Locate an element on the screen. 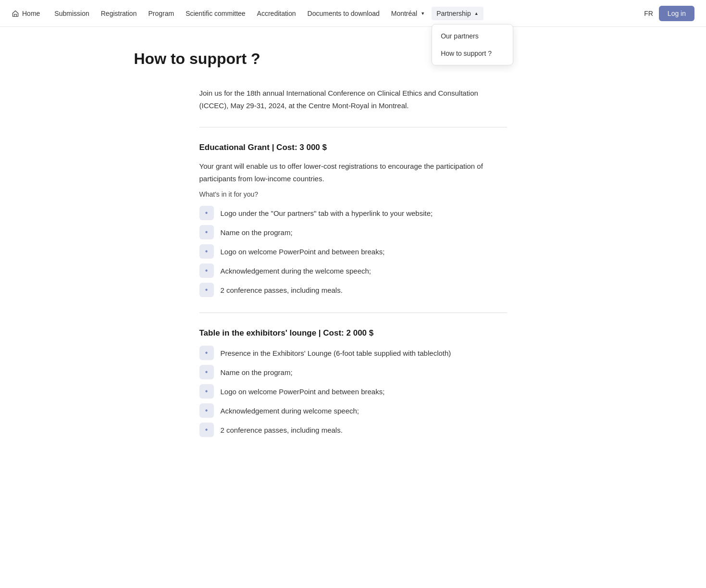 Image resolution: width=706 pixels, height=588 pixels. list-item: • Logo under the "Our partners" tab with… is located at coordinates (353, 213).